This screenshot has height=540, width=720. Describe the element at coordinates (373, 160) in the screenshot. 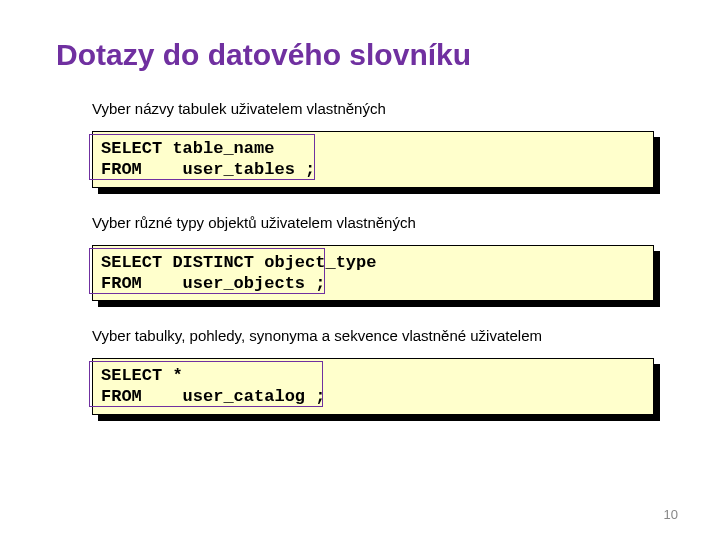

I see `code-block-1: SELECT table_name FROM user_tables ;` at that location.